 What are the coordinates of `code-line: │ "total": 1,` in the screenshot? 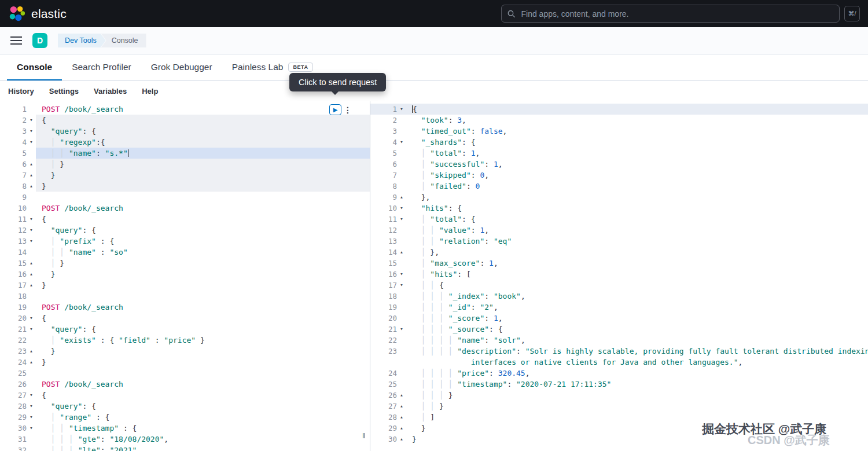 It's located at (637, 153).